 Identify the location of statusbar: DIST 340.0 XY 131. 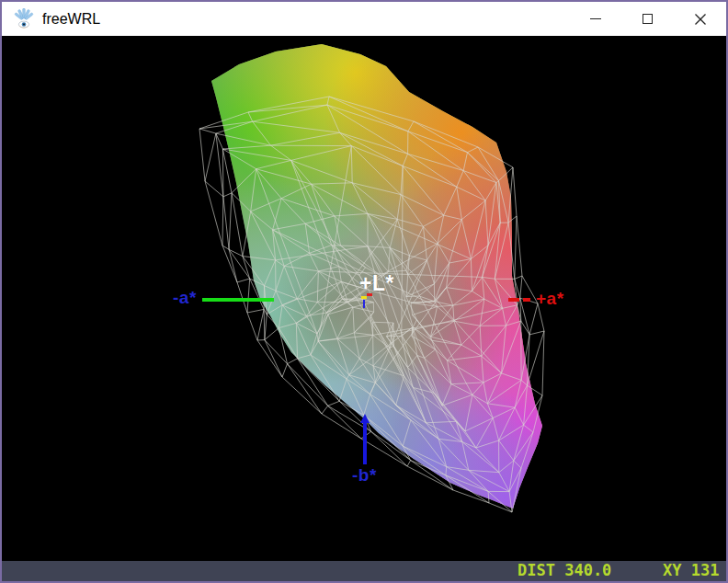
(364, 571).